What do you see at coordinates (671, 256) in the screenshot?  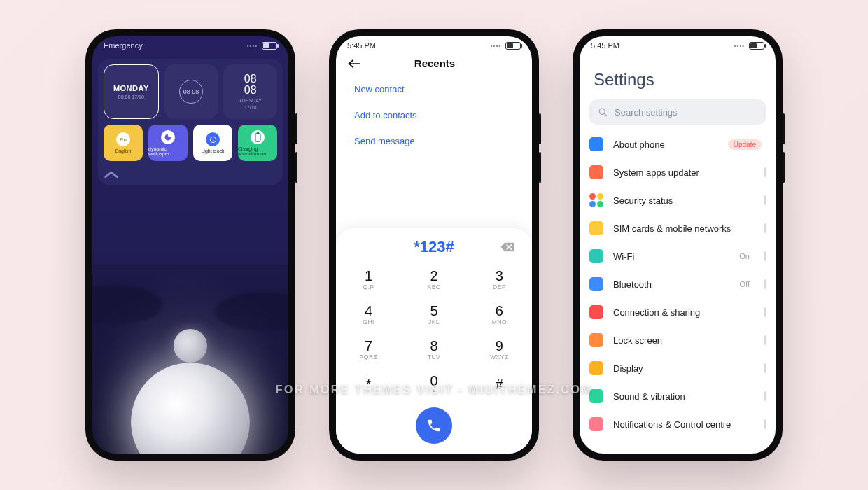 I see `settings-row-label: Wi-Fi` at bounding box center [671, 256].